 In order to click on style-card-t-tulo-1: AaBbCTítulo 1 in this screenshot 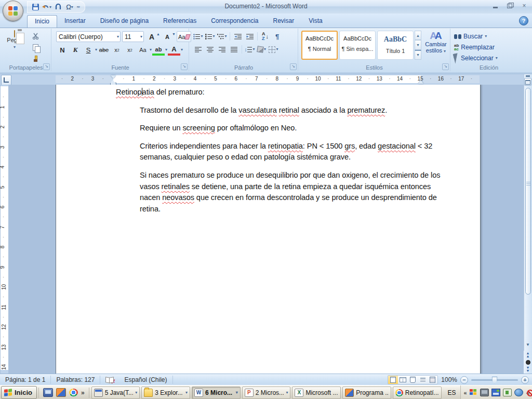, I will do `click(395, 45)`.